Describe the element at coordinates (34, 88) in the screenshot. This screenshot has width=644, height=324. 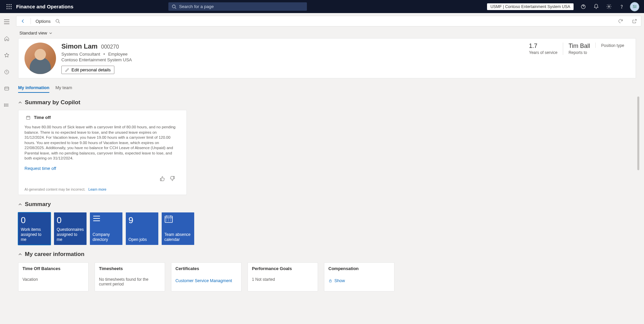
I see `tab-my-information: My information` at that location.